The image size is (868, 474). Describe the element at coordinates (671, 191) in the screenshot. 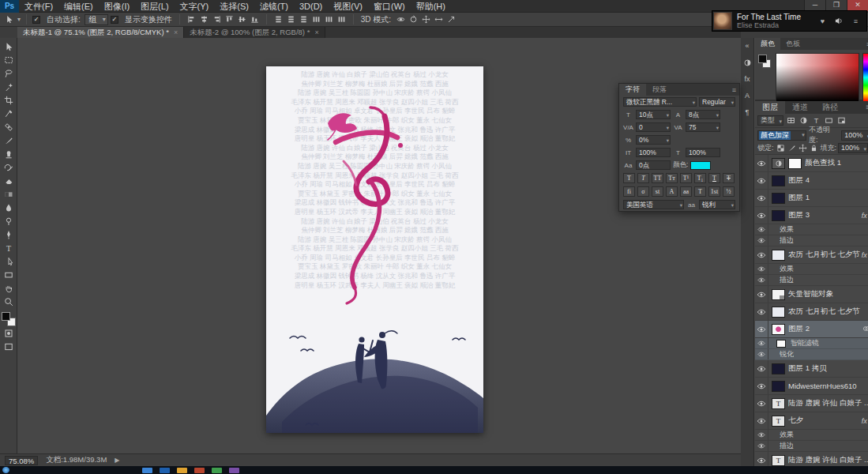

I see `opentype-button-4: A` at that location.